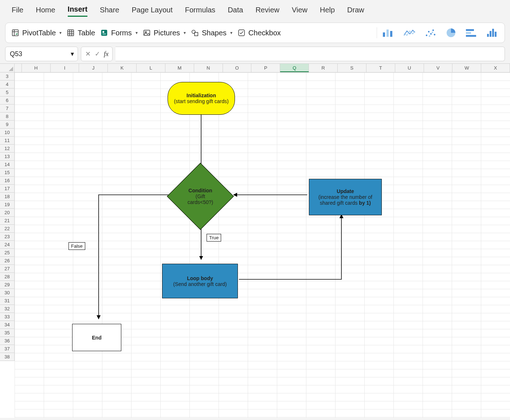 This screenshot has width=510, height=420. Describe the element at coordinates (7, 133) in the screenshot. I see `row-header-10: 10` at that location.